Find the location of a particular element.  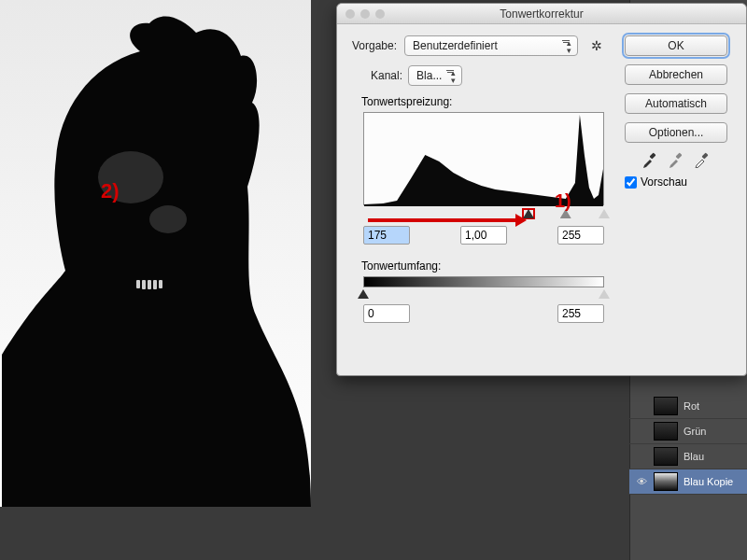

channel-row-gruen: Grün is located at coordinates (688, 431).